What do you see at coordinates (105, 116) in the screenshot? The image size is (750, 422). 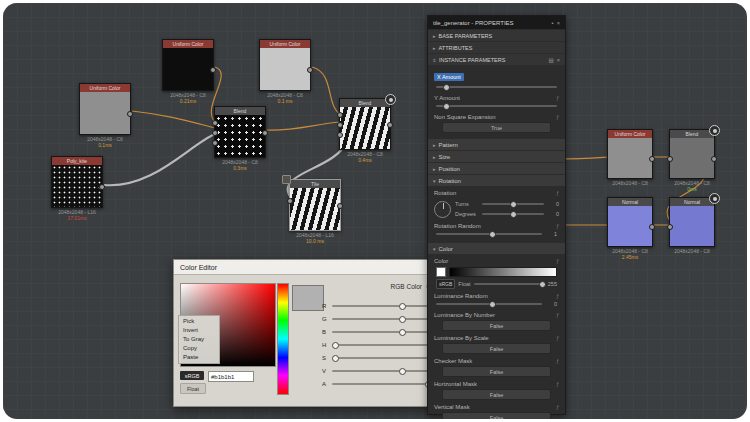 I see `node-uniform-color-3: Uniform Color 2048x2048 - C8 0.1ms` at bounding box center [105, 116].